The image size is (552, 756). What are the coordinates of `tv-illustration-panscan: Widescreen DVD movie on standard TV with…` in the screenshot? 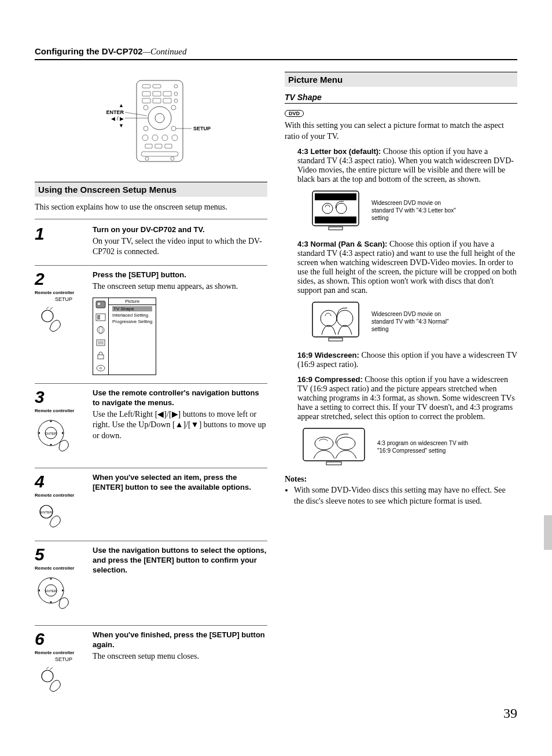 It's located at (414, 322).